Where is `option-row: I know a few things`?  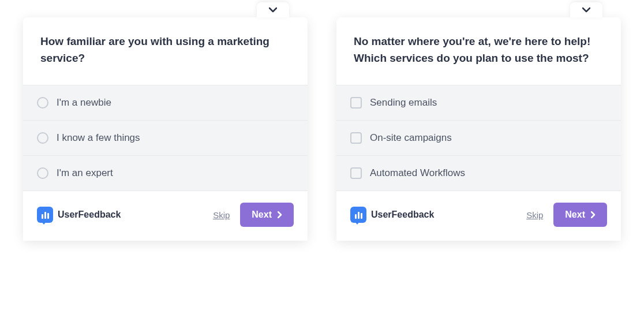 option-row: I know a few things is located at coordinates (165, 139).